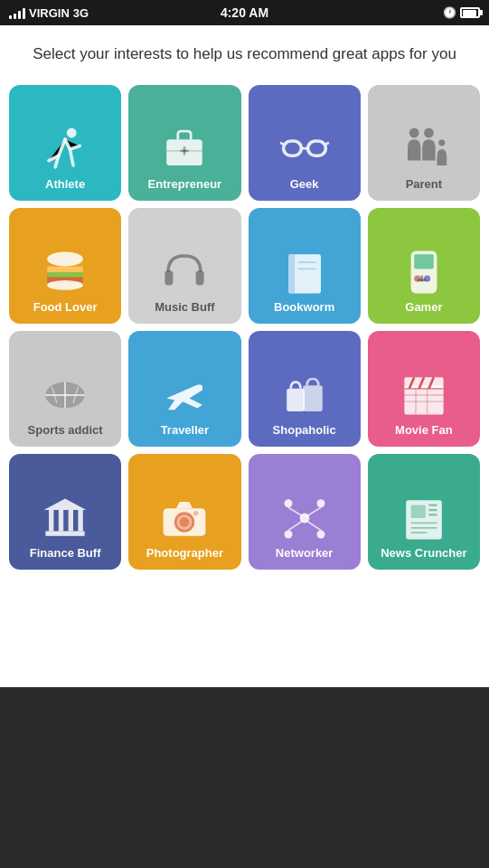 Image resolution: width=489 pixels, height=868 pixels. Describe the element at coordinates (305, 143) in the screenshot. I see `card-geek: Geek` at that location.